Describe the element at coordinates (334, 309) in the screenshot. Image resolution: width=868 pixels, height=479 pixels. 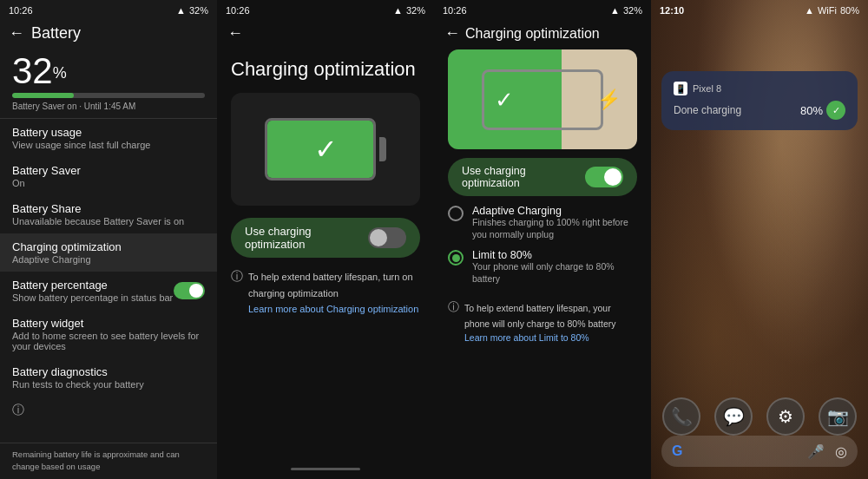
I see `learn-more-link-p2: Learn more about Charging optimization` at that location.